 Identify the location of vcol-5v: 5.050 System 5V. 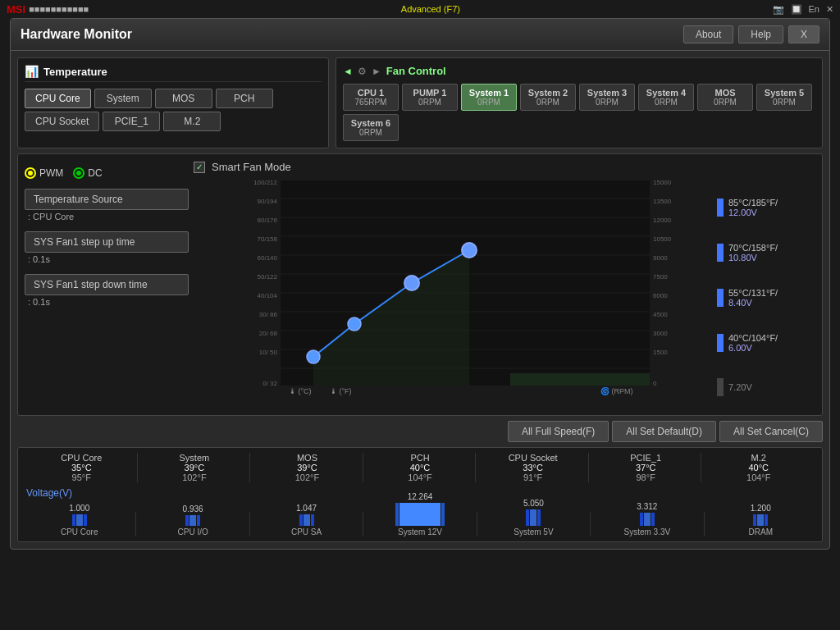
(533, 518).